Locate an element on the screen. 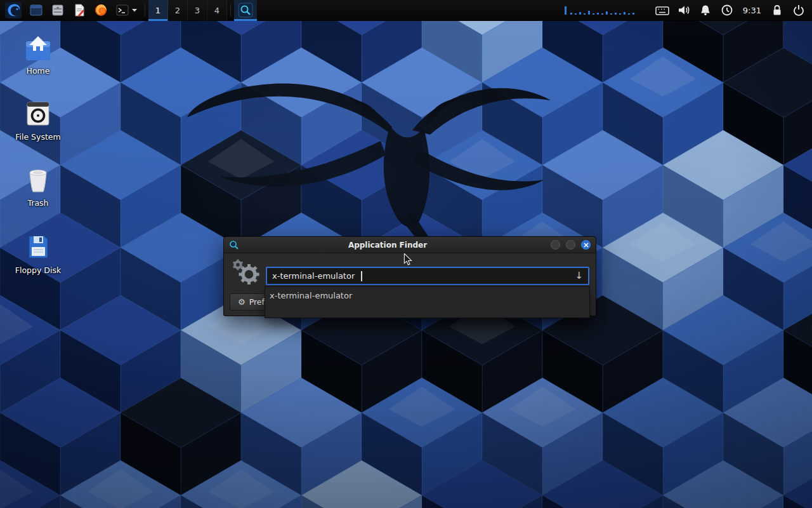 Image resolution: width=812 pixels, height=508 pixels. desktop-icon-trash: Trash is located at coordinates (38, 187).